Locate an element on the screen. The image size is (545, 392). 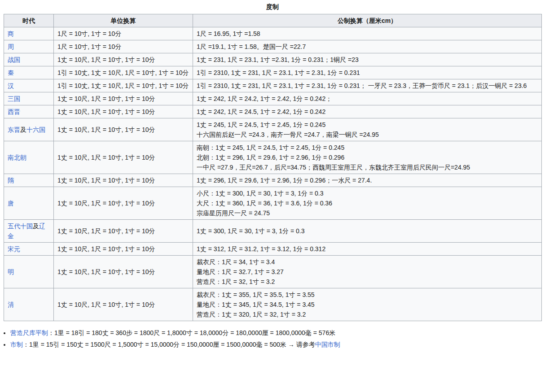
note-item: 市制：1里 = 15引 = 150丈 = 1500尺 = 1,5000寸 = 1… is located at coordinates (277, 344).